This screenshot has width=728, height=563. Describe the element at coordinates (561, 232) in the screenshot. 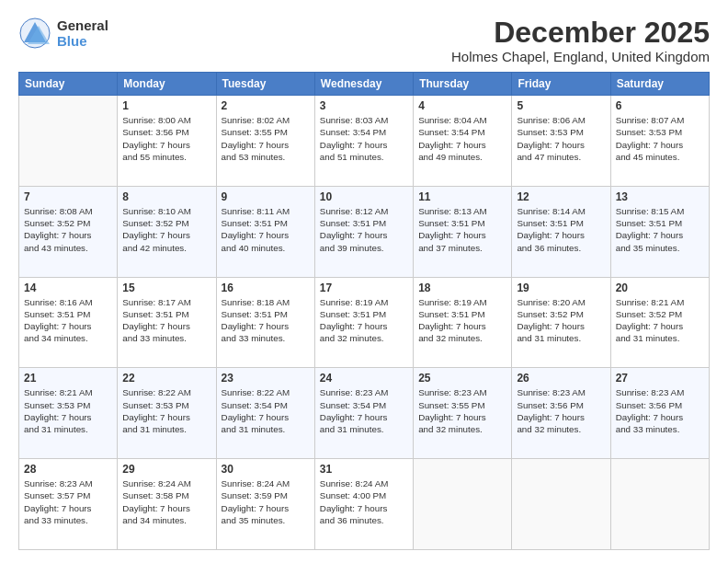

I see `calendar-cell: 12Sunrise: 8:14 AM Sunset: 3:51 PM Dayli…` at that location.